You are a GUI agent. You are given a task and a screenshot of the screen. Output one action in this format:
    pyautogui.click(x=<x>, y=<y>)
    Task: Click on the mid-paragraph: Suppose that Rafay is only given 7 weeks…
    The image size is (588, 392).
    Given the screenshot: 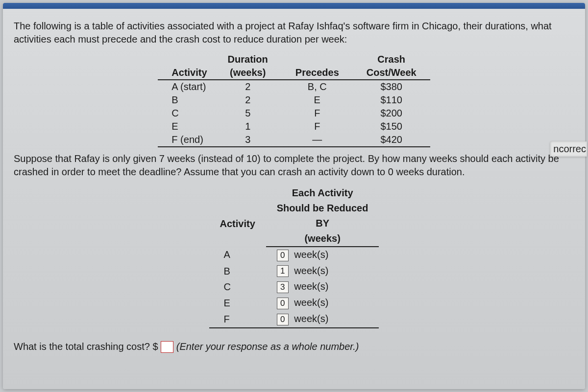 What is the action you would take?
    pyautogui.click(x=294, y=165)
    